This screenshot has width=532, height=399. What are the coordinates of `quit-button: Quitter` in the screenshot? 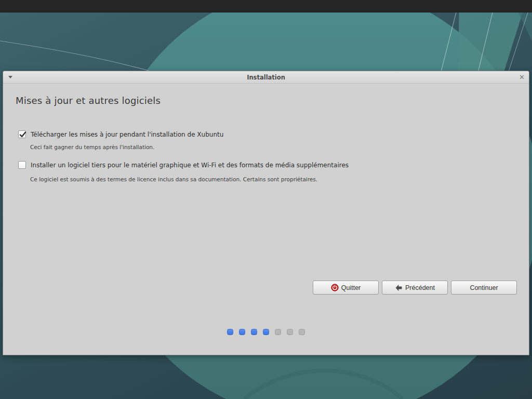 It's located at (346, 288).